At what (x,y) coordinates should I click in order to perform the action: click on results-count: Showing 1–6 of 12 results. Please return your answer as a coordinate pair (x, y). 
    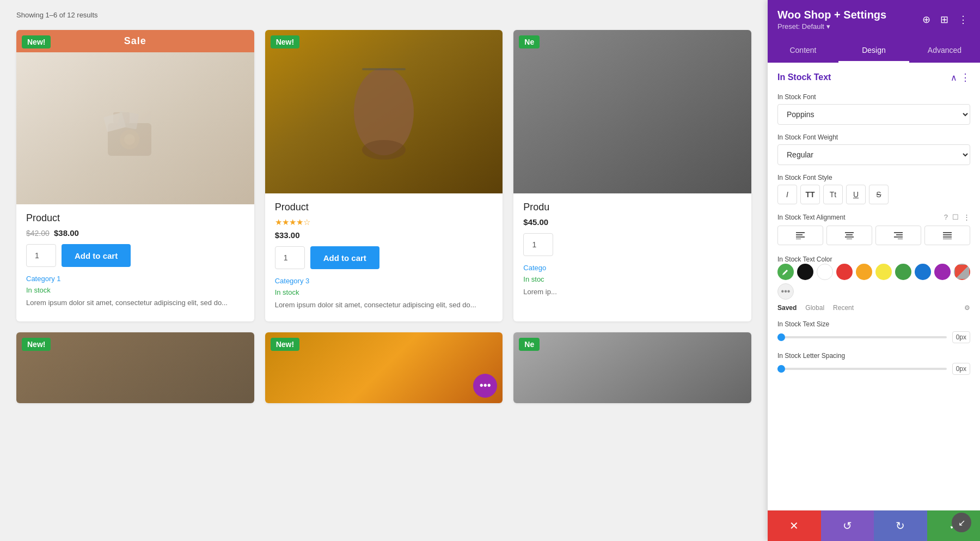
    Looking at the image, I should click on (384, 15).